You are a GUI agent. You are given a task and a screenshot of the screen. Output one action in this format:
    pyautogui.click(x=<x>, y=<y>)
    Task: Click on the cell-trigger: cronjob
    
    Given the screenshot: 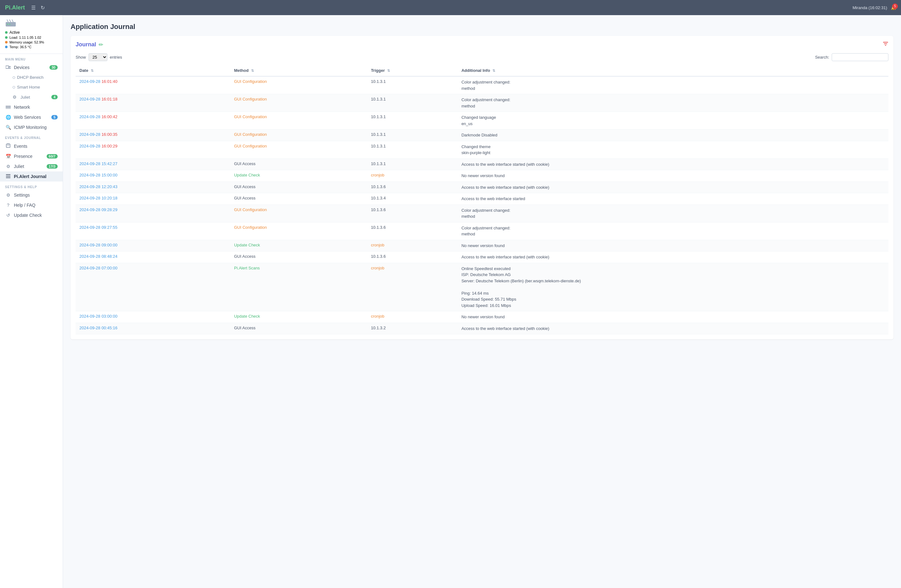 What is the action you would take?
    pyautogui.click(x=412, y=287)
    